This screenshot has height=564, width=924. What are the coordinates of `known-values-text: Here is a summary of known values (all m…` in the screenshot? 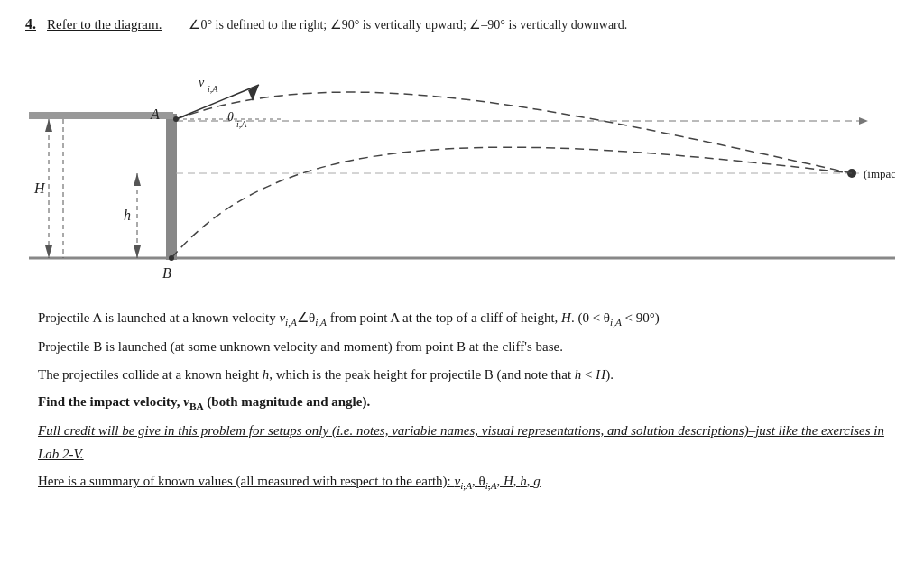 It's located at (289, 481).